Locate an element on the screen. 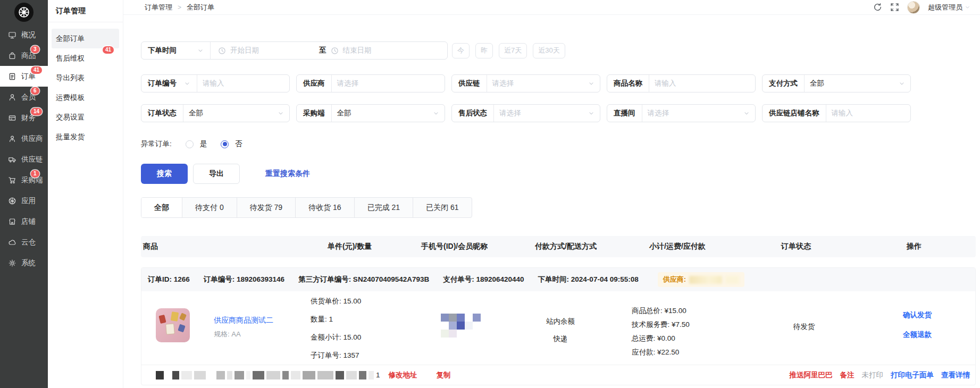  submenu-item-0: 全部订单 is located at coordinates (85, 38).